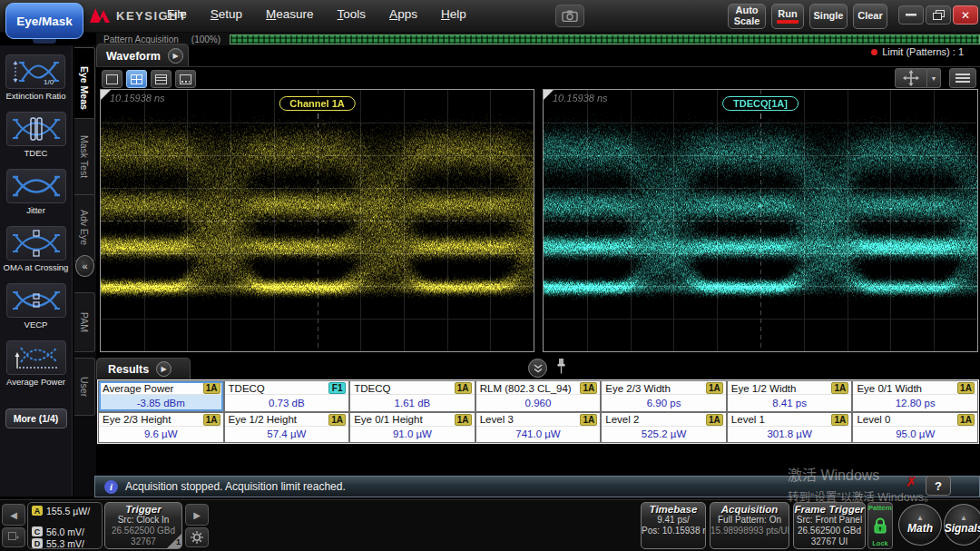 The width and height of the screenshot is (980, 551). What do you see at coordinates (962, 525) in the screenshot?
I see `signals-button: ▲ Signals` at bounding box center [962, 525].